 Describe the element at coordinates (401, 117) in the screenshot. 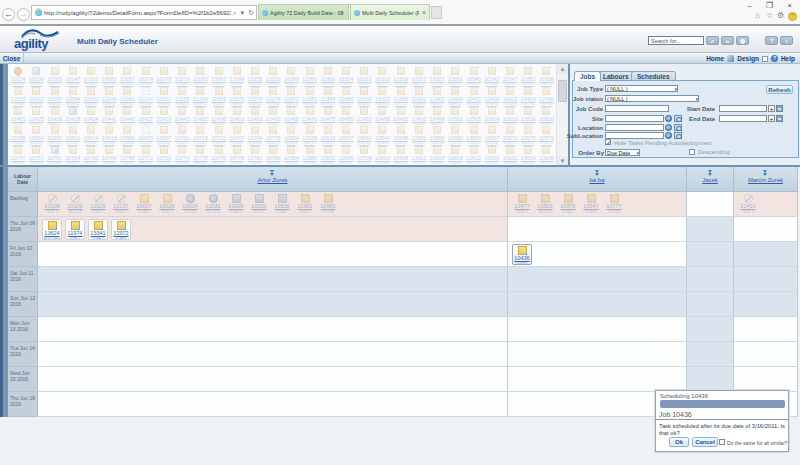

I see `pool-task-item: 104929/30/11` at that location.